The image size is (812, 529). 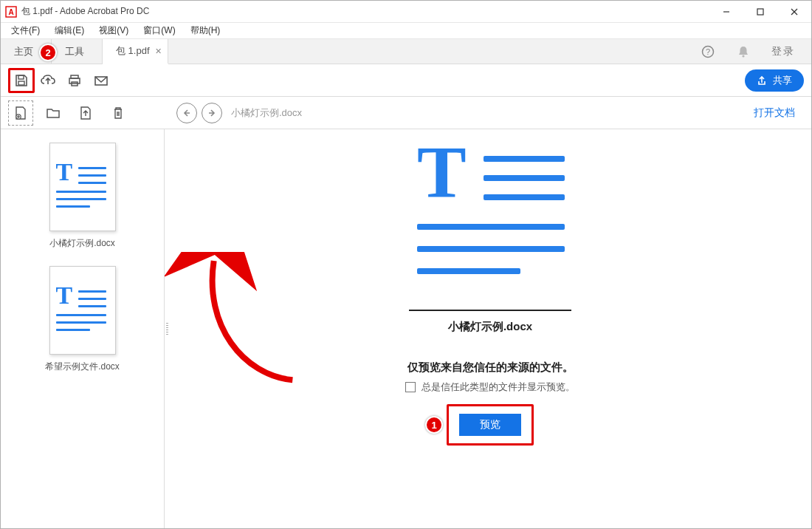 I want to click on trust-checkbox-label: 总是信任此类型的文件并显示预览。, so click(x=498, y=387).